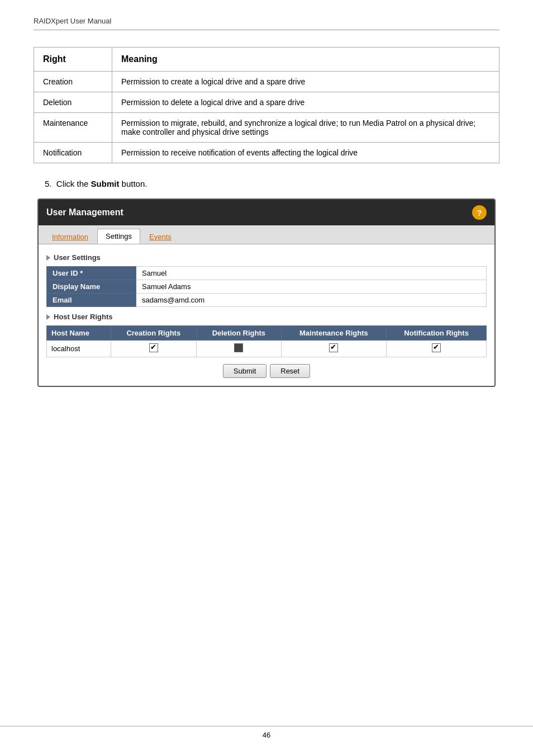  What do you see at coordinates (70, 237) in the screenshot?
I see `tab-information: Information` at bounding box center [70, 237].